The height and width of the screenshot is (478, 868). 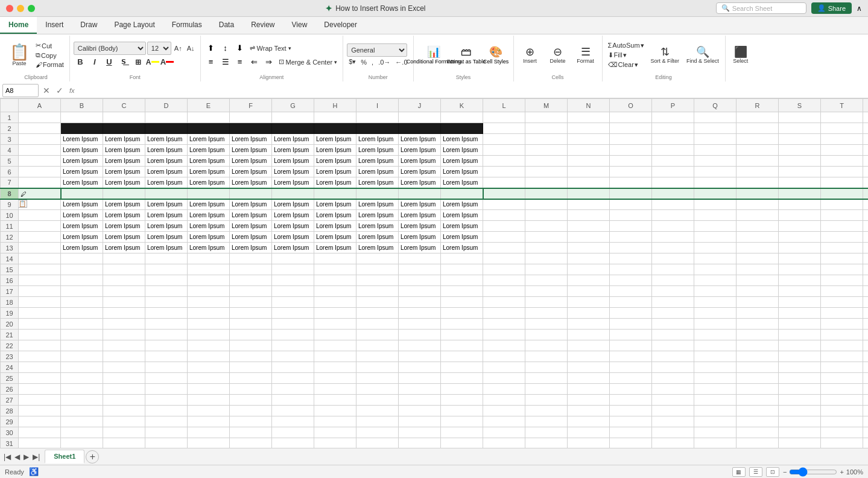 What do you see at coordinates (434, 368) in the screenshot?
I see `table-row: 24` at bounding box center [434, 368].